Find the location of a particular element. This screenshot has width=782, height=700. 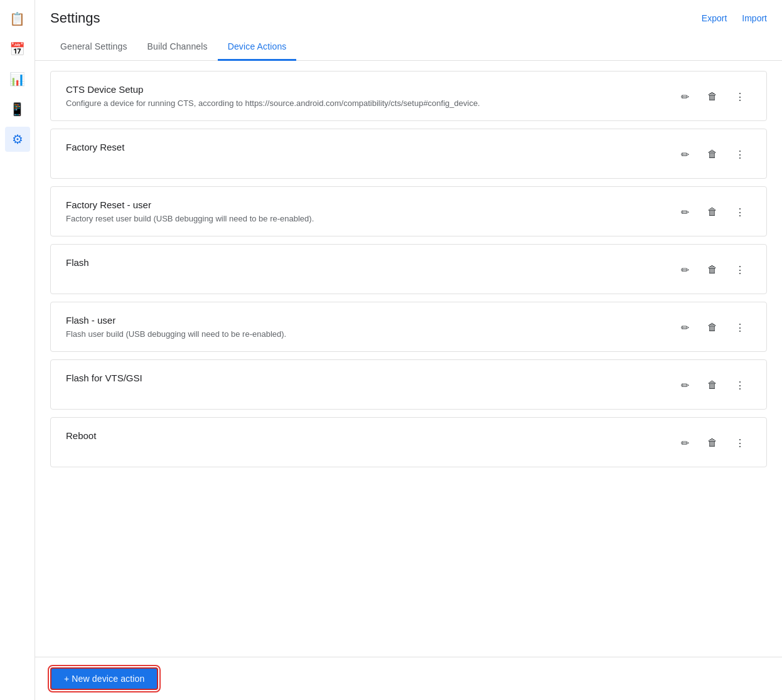

edit-button-factory-reset-user: ✏ is located at coordinates (685, 212).